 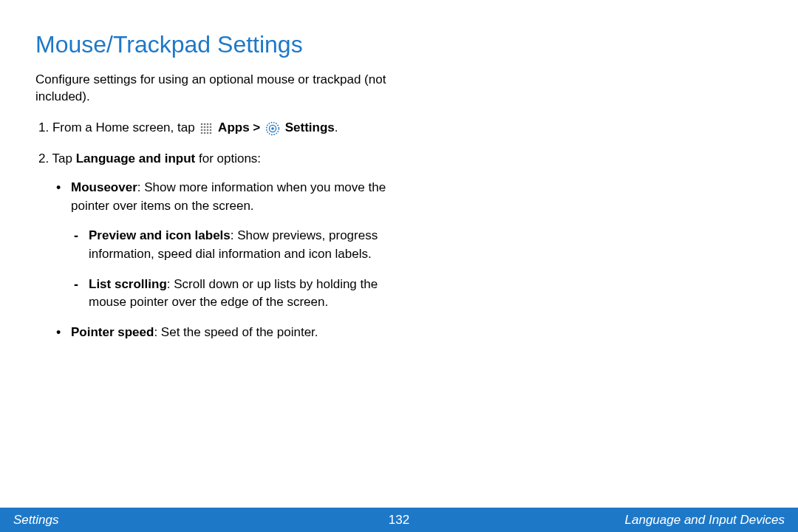 I want to click on suboption-preview: Preview and icon labels: Show previews, …, so click(x=248, y=245).